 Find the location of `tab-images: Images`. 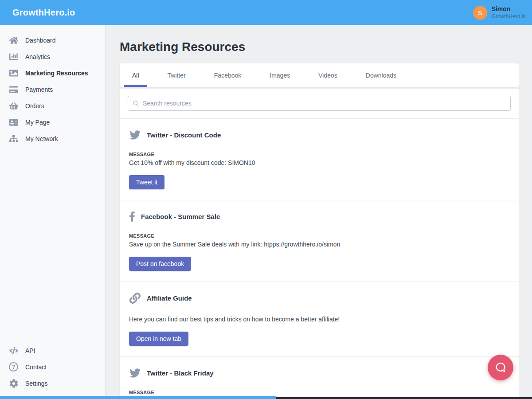

tab-images: Images is located at coordinates (280, 75).